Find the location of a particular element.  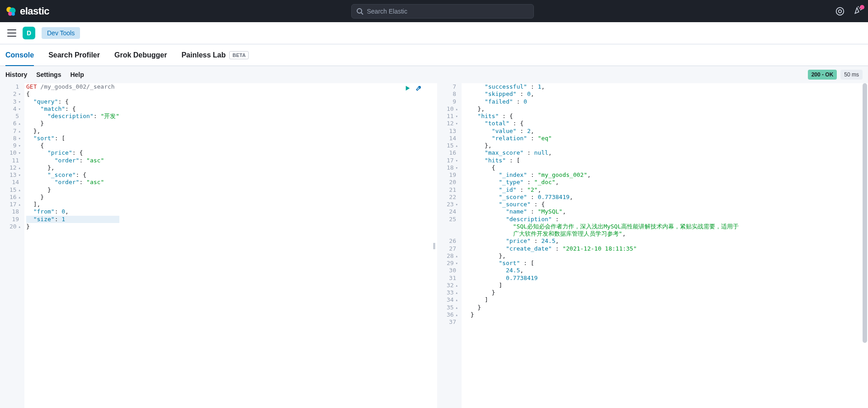

tab-painless-lab: Painless LabBETA is located at coordinates (215, 55).